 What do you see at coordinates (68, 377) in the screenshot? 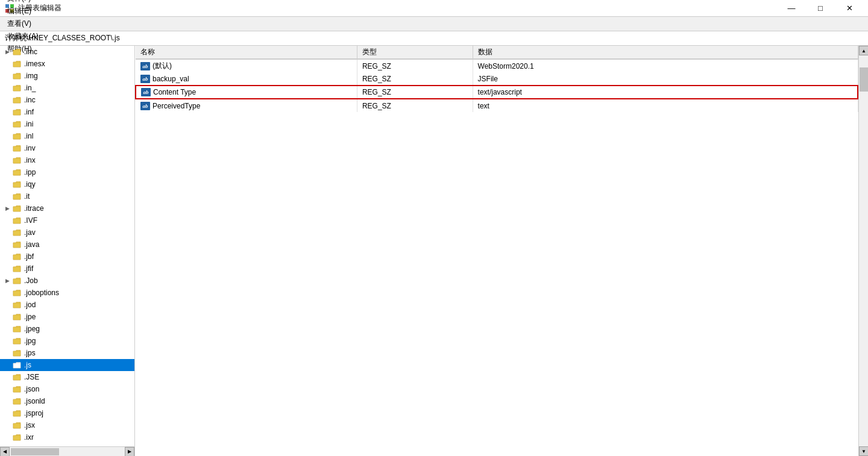
I see `tree-item: .JSE` at bounding box center [68, 377].